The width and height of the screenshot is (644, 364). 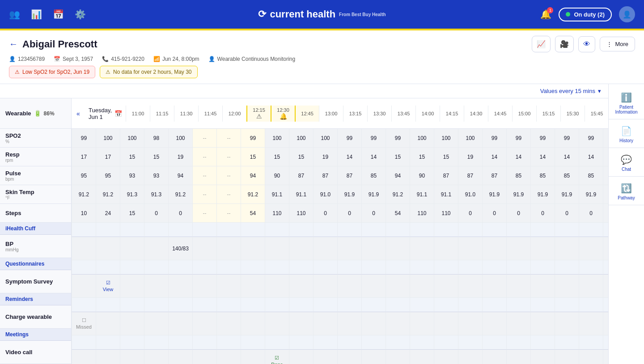 I want to click on survey-view-label: View, so click(x=108, y=289).